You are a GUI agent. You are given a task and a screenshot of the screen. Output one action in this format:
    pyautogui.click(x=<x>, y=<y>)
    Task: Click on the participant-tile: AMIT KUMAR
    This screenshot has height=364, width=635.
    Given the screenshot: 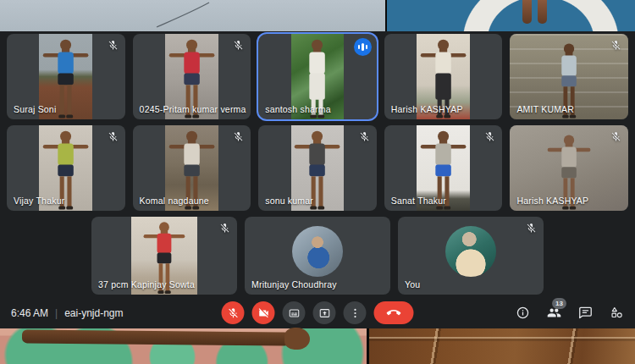 What is the action you would take?
    pyautogui.click(x=569, y=76)
    